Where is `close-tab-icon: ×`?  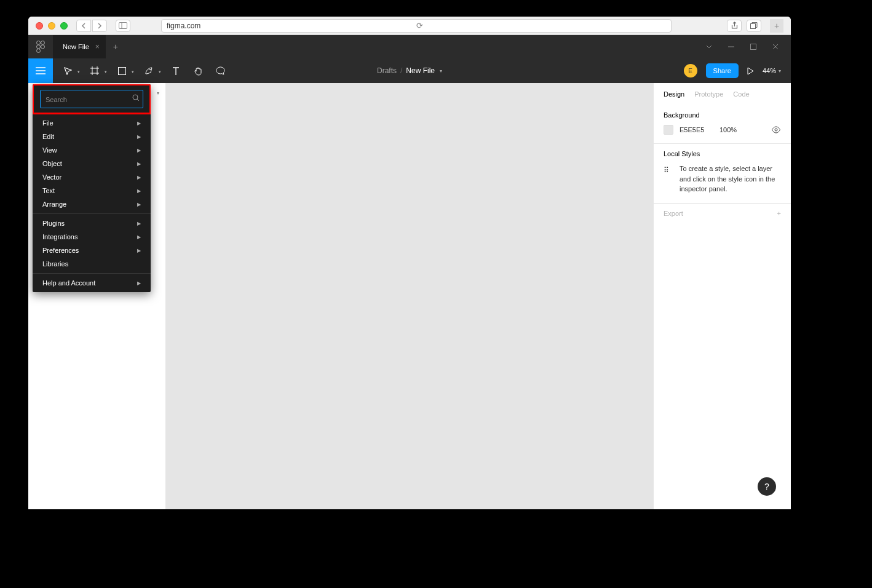 close-tab-icon: × is located at coordinates (97, 47).